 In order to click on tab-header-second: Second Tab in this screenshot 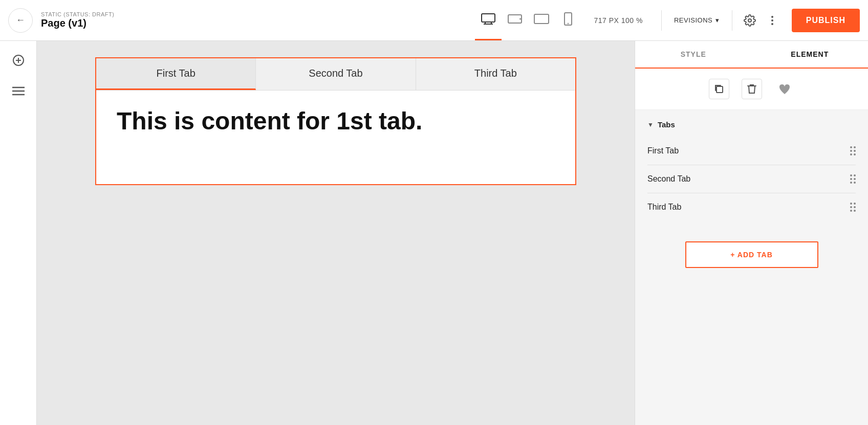, I will do `click(336, 74)`.